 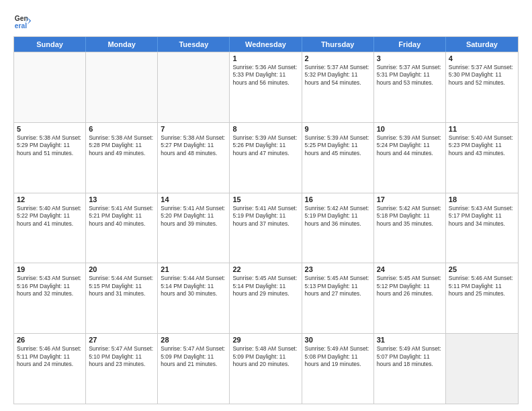 I want to click on day-info: Sunrise: 5:41 AM Sunset: 5:21 PM Dayligh…, so click(x=122, y=216).